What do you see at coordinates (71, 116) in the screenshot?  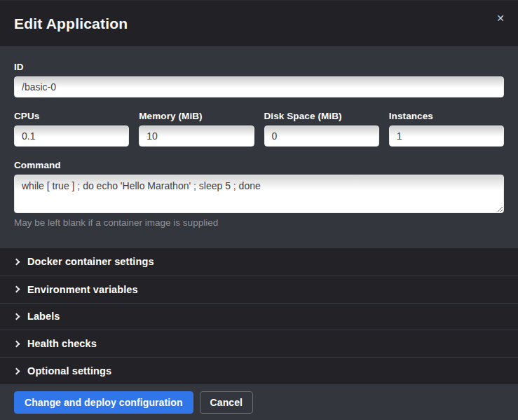 I see `cpus-label: CPUs` at bounding box center [71, 116].